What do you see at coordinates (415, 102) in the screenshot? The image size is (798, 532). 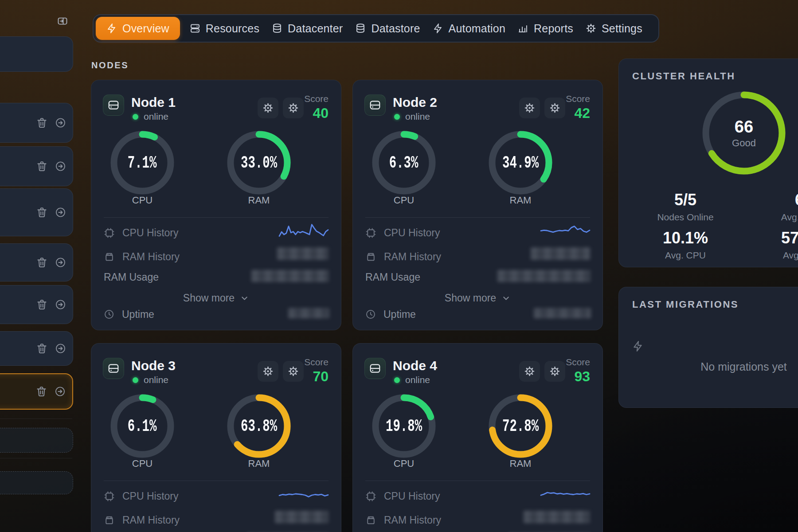 I see `node-title: Node 2` at bounding box center [415, 102].